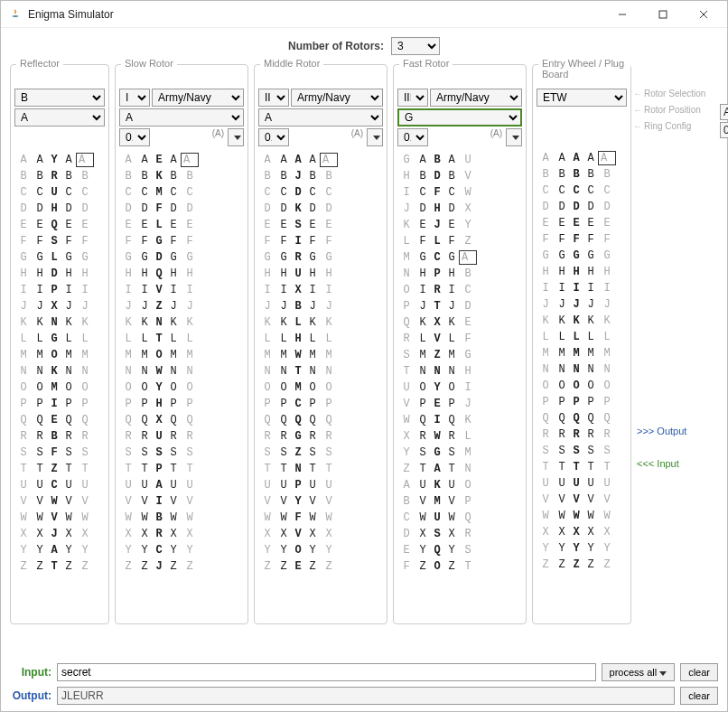  Describe the element at coordinates (321, 355) in the screenshot. I see `grid-row: M MWM M` at that location.